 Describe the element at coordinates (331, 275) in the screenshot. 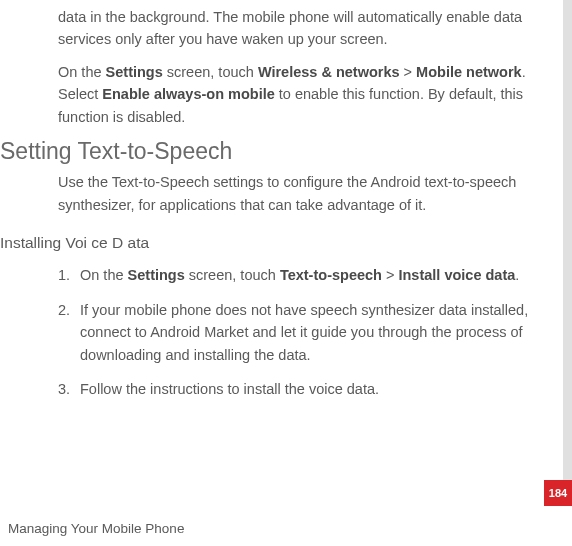

I see `text-to-speech-label: Text-to-speech` at that location.